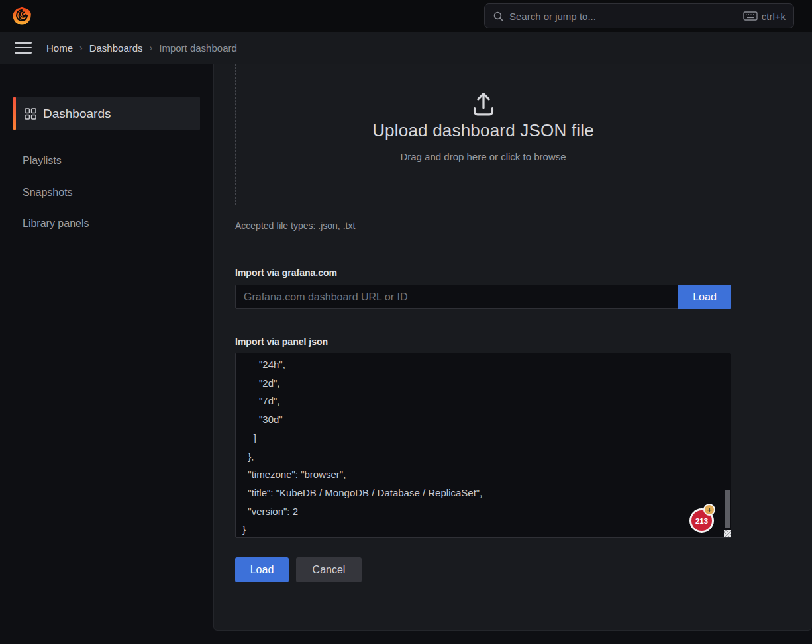  Describe the element at coordinates (262, 570) in the screenshot. I see `load-button: Load` at that location.